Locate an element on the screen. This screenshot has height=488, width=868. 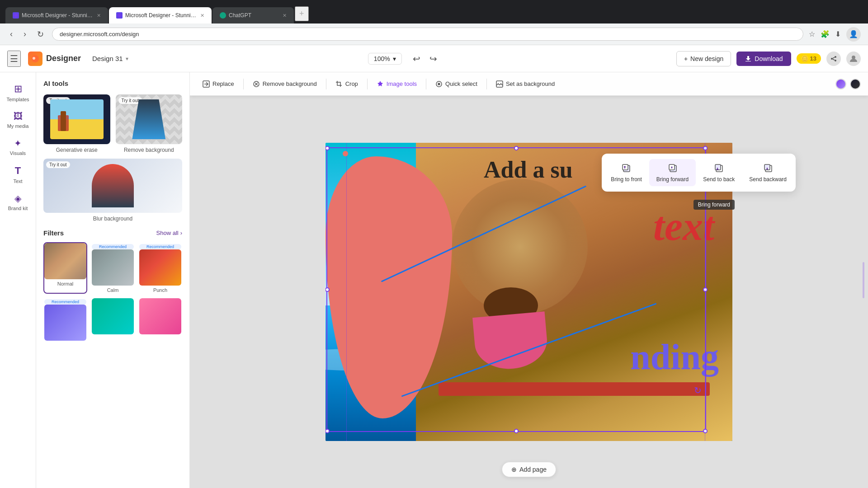
tab-1-label: Microsoft Designer - Stunning... is located at coordinates (58, 15).